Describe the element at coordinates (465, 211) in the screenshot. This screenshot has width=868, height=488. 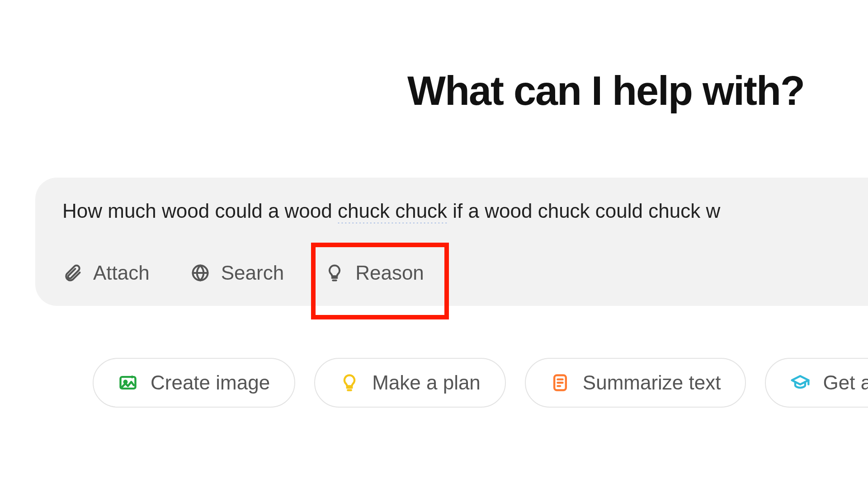
I see `prompt-text: How much wood could a wood chuck chuck i…` at that location.